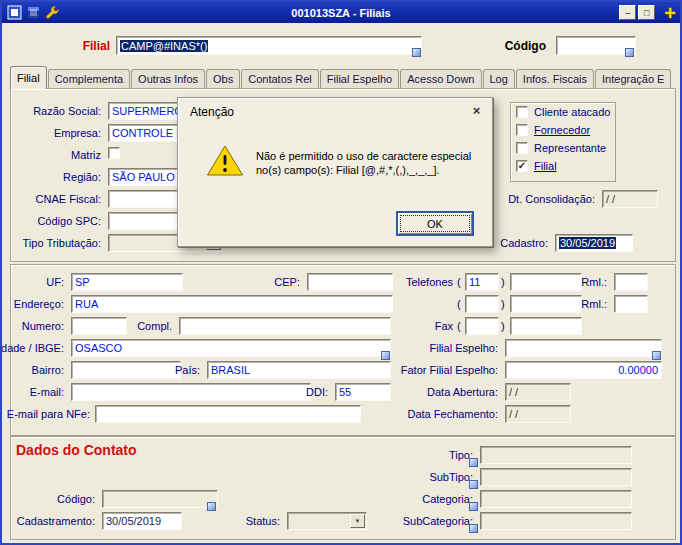  What do you see at coordinates (39, 304) in the screenshot?
I see `endereco-label: Endereço:` at bounding box center [39, 304].